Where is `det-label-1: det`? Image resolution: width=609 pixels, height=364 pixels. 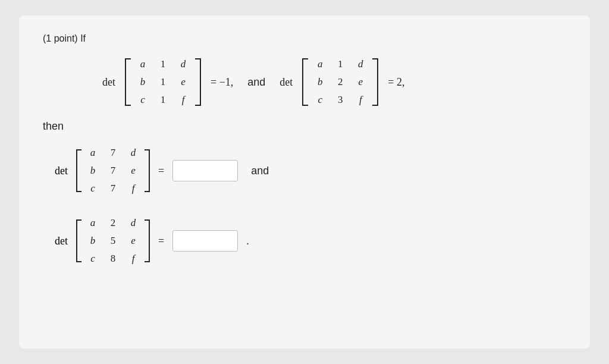
det-label-1: det is located at coordinates (109, 82).